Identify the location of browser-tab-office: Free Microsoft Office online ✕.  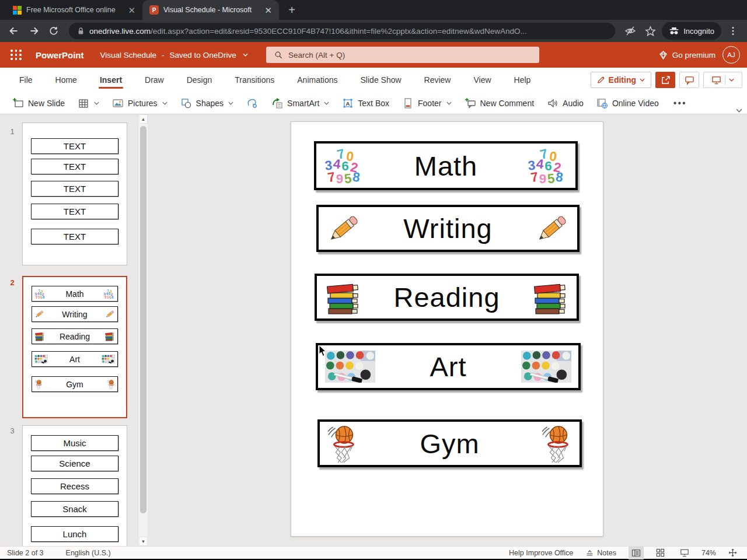
(74, 10).